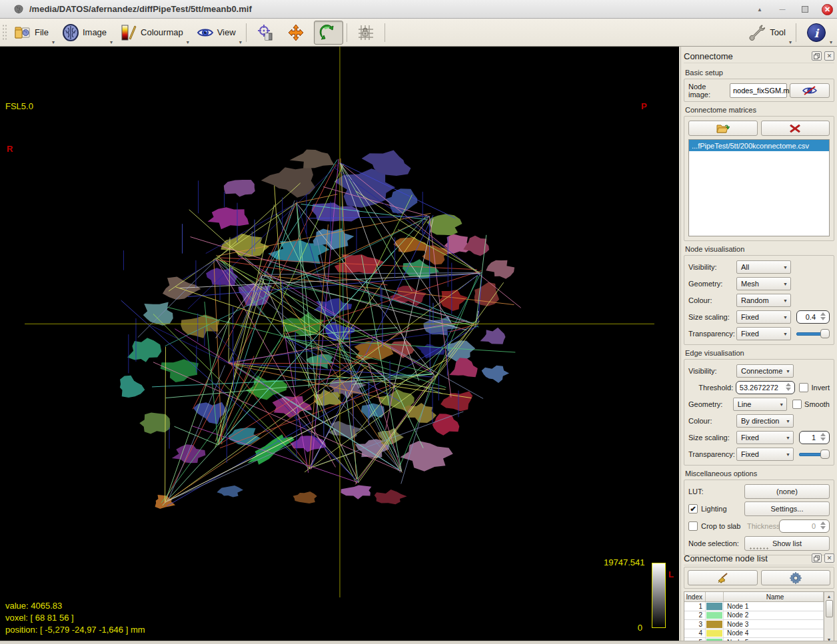  Describe the element at coordinates (759, 517) in the screenshot. I see `misc-options-frame: LUT: (none) Lighting Settings... Cr` at that location.